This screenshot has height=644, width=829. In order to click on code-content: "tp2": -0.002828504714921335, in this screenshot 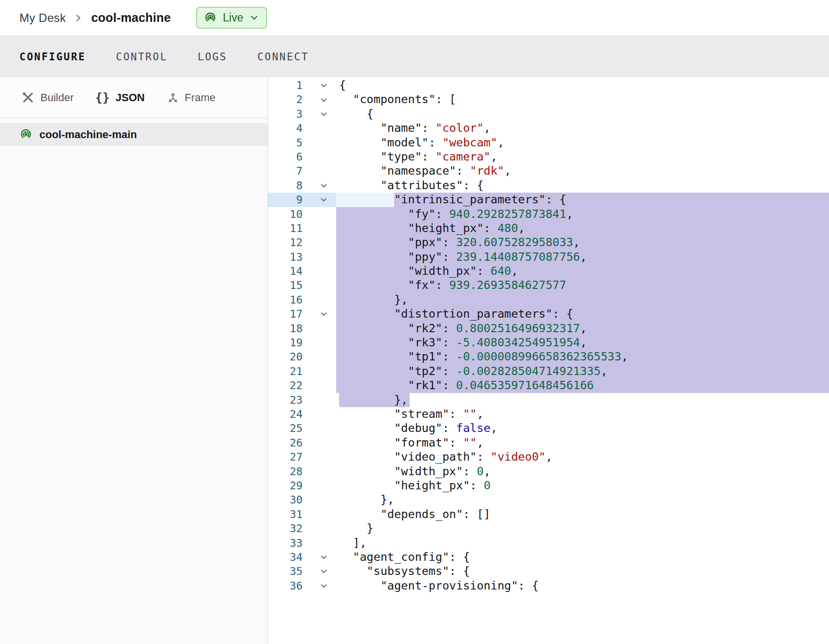, I will do `click(583, 372)`.